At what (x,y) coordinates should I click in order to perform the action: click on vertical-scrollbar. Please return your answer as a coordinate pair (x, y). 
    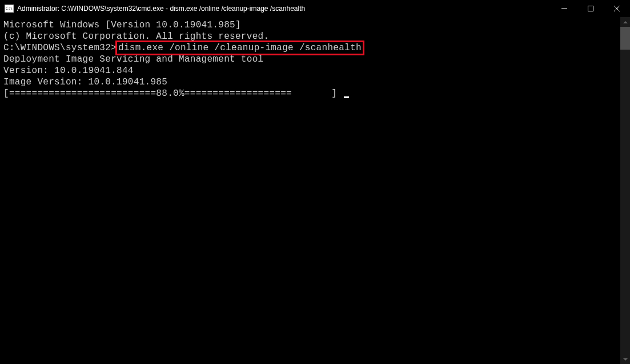
    Looking at the image, I should click on (625, 191).